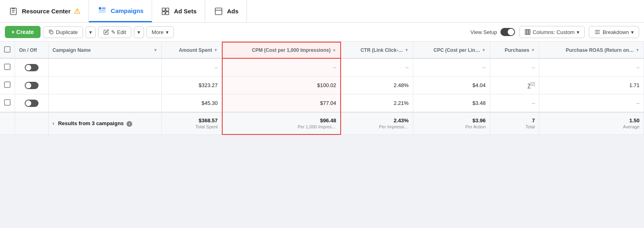  Describe the element at coordinates (105, 123) in the screenshot. I see `summary-campaign-name: › Results from 3 campaigns i` at that location.